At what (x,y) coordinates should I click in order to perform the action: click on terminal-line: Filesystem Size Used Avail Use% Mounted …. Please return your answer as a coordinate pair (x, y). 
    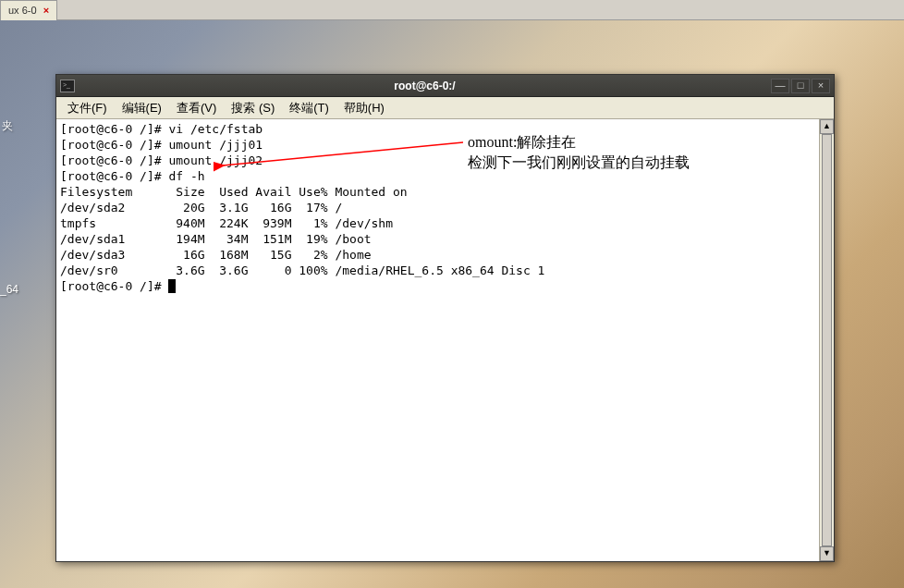
    Looking at the image, I should click on (234, 192).